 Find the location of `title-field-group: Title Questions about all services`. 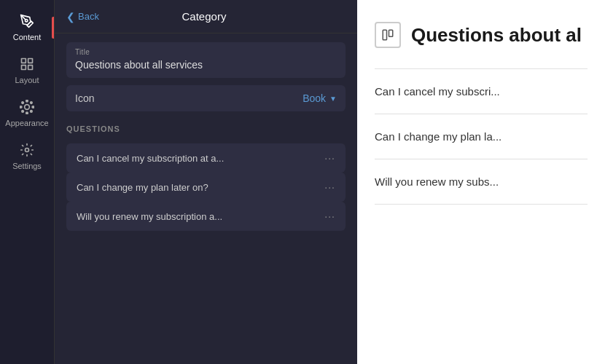

title-field-group: Title Questions about all services is located at coordinates (206, 60).